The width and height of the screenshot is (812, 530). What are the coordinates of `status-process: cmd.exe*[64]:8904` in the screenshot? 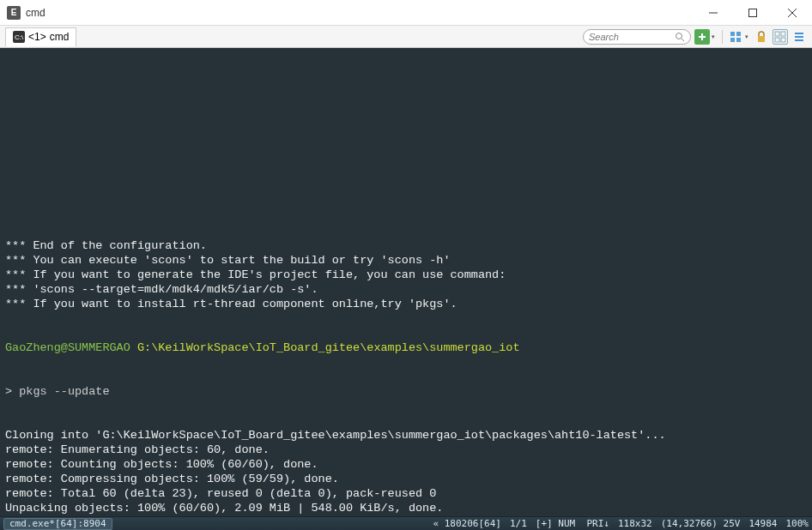 It's located at (58, 524).